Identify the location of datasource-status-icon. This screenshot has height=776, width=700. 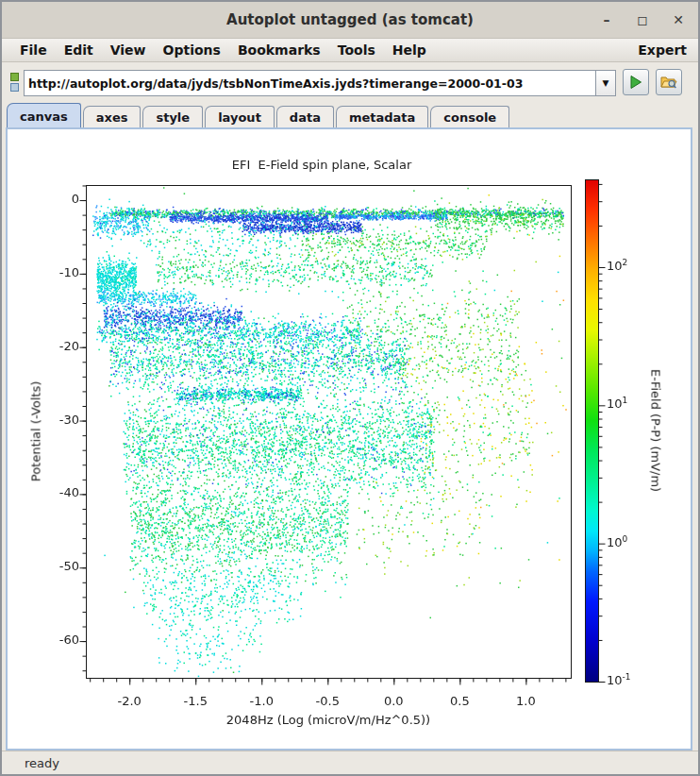
(14, 82).